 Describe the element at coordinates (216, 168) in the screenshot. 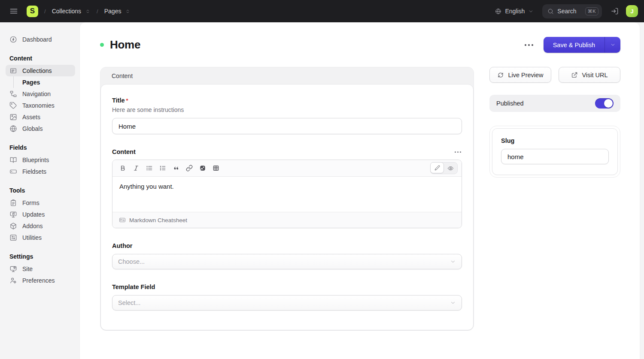

I see `table-icon` at that location.